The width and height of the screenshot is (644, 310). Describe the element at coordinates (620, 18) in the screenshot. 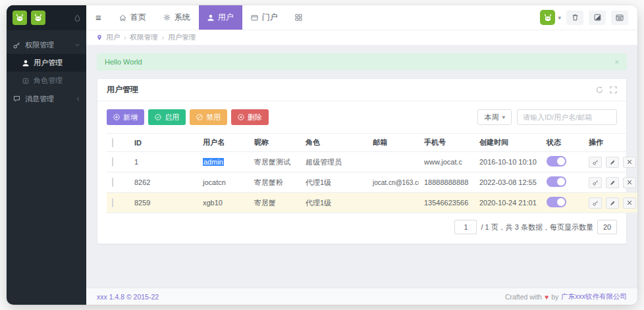

I see `layout-list-icon` at that location.